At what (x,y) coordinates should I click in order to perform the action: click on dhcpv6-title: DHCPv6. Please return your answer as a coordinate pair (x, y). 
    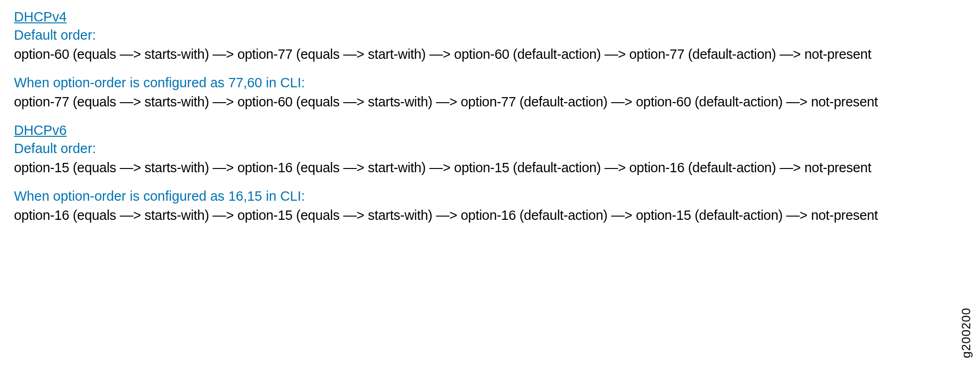
    Looking at the image, I should click on (490, 131).